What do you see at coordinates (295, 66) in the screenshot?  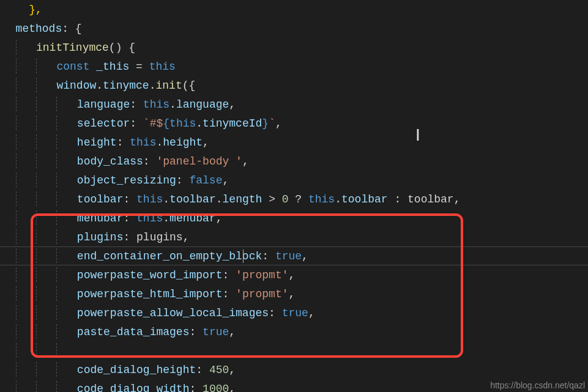 I see `code-line: const _this = this` at bounding box center [295, 66].